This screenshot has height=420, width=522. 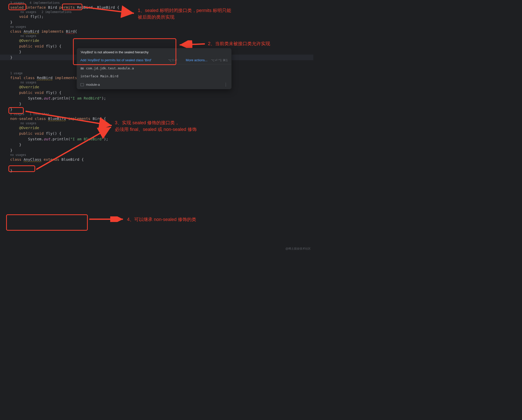 I want to click on code-line: System.out.println("I am RedBird");, so click(x=157, y=98).